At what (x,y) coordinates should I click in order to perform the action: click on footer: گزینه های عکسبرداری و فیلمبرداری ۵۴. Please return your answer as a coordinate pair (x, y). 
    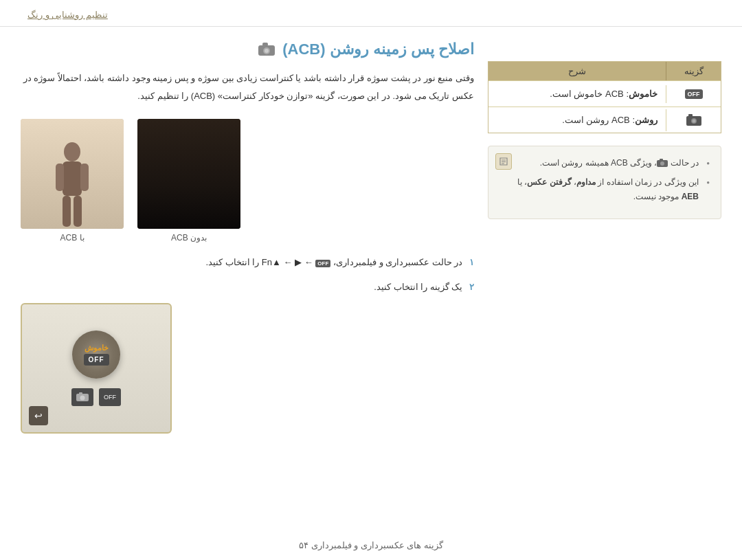
    Looking at the image, I should click on (371, 546).